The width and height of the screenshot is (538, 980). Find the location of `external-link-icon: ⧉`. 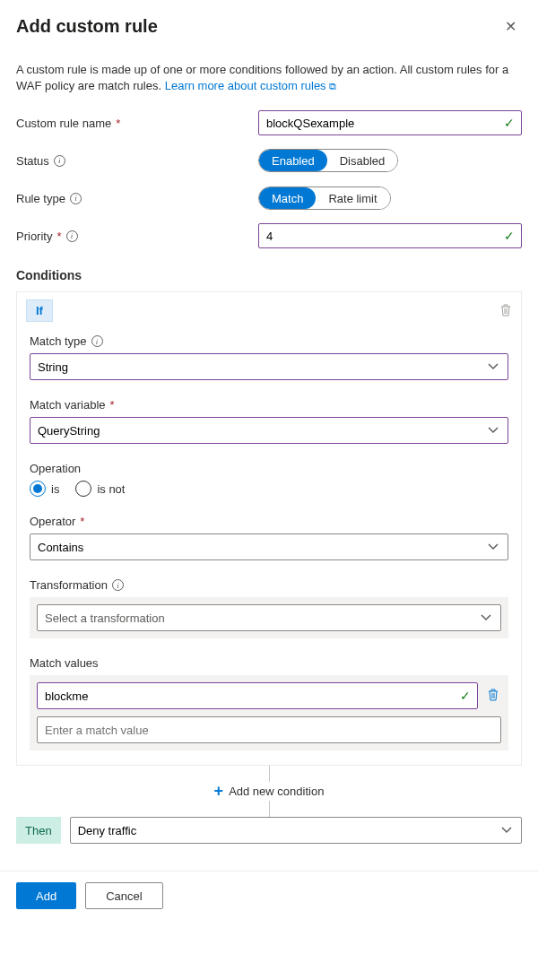

external-link-icon: ⧉ is located at coordinates (333, 86).